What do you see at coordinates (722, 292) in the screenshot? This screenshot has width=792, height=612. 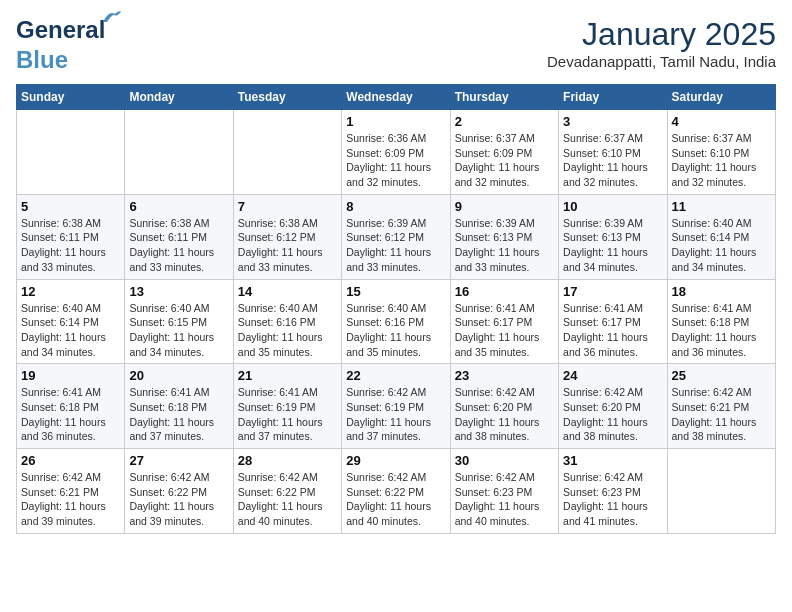 I see `day-number: 18` at bounding box center [722, 292].